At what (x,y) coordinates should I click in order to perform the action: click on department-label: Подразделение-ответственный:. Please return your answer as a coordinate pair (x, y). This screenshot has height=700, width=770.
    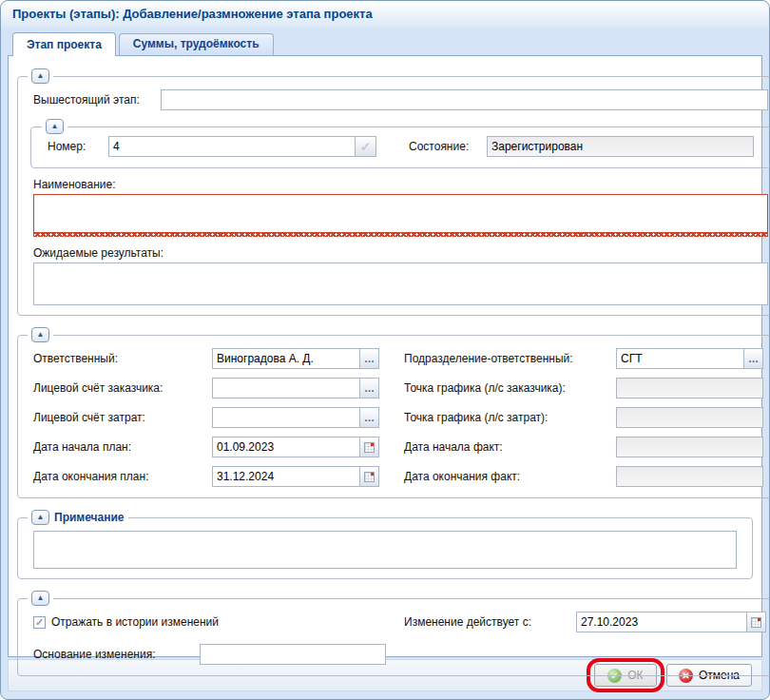
    Looking at the image, I should click on (510, 359).